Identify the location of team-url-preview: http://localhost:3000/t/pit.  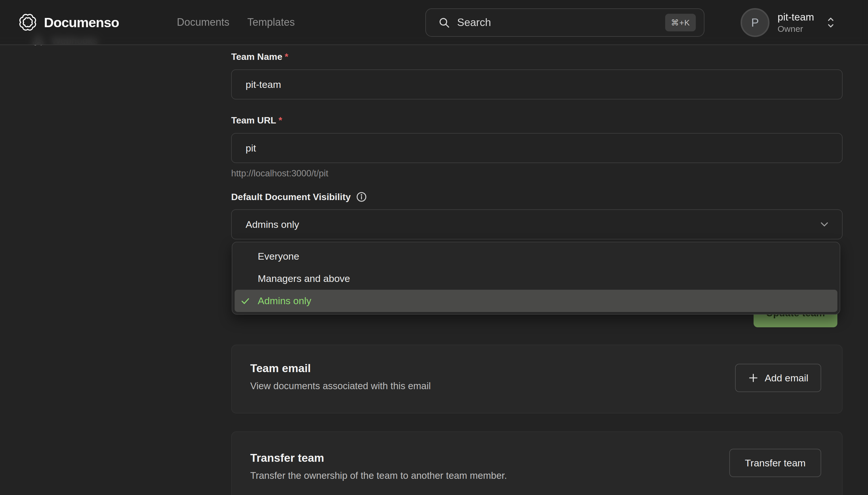
(280, 173).